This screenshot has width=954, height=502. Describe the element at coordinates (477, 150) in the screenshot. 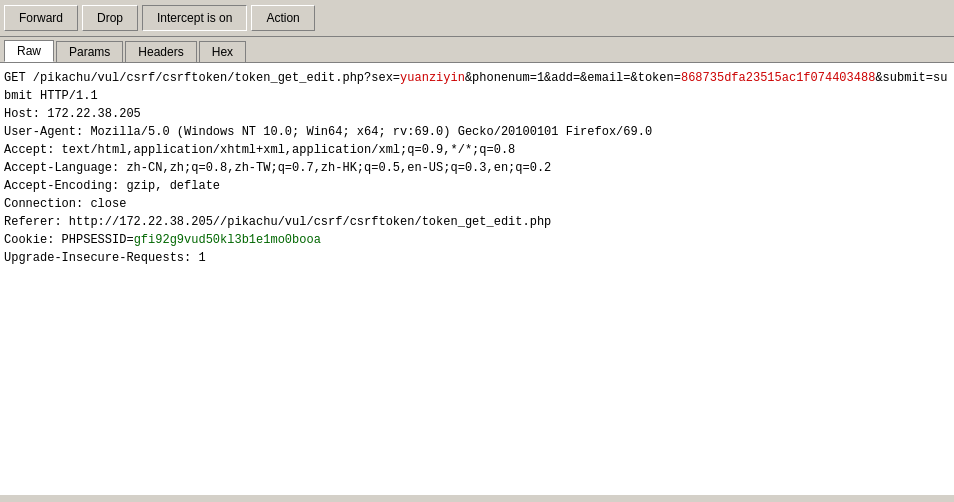

I see `request-accept: Accept: text/html,application/xhtml+xml,…` at that location.